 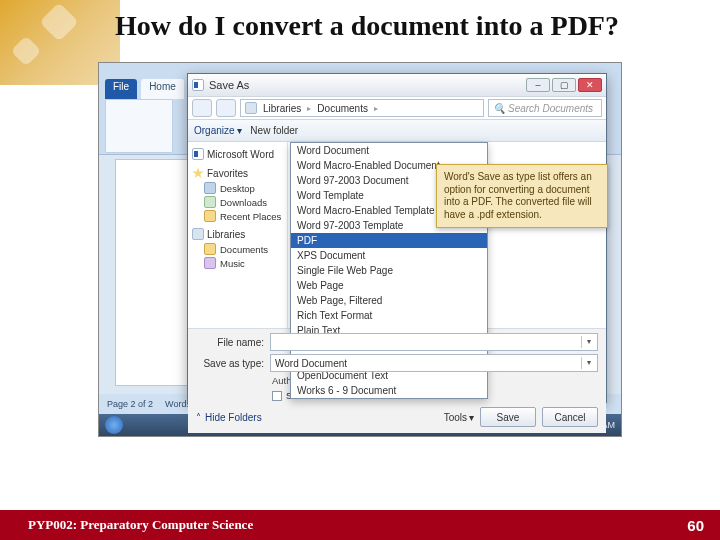 I want to click on navlink-downloads: Downloads, so click(x=238, y=202).